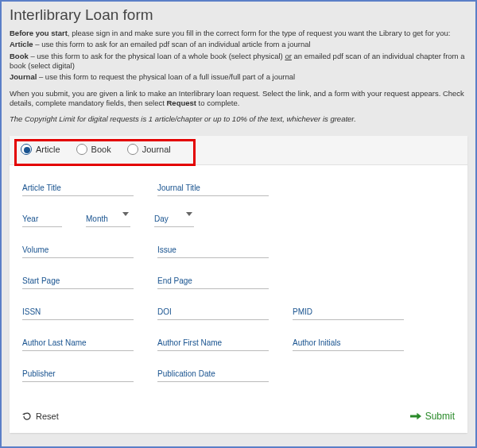 The image size is (477, 448). Describe the element at coordinates (174, 219) in the screenshot. I see `day-select: Day` at that location.